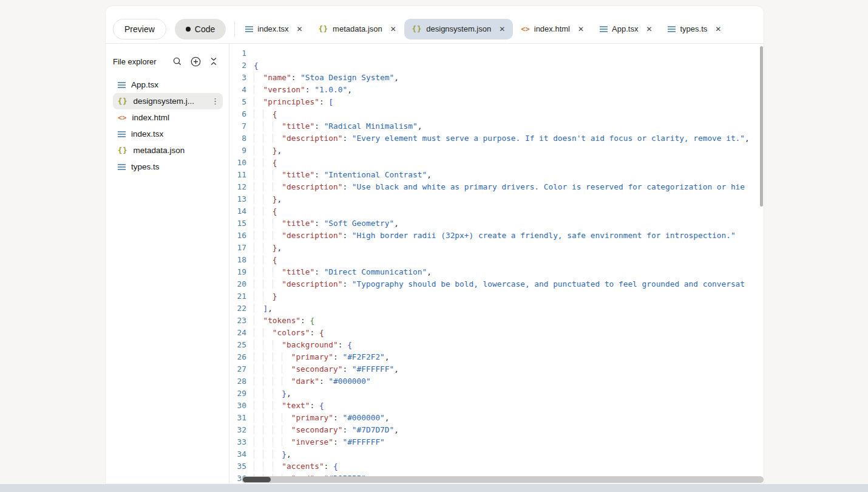 The image size is (868, 492). I want to click on file-explorer-sidebar: File explorer App.tsx{}designsystem.j...…, so click(168, 264).